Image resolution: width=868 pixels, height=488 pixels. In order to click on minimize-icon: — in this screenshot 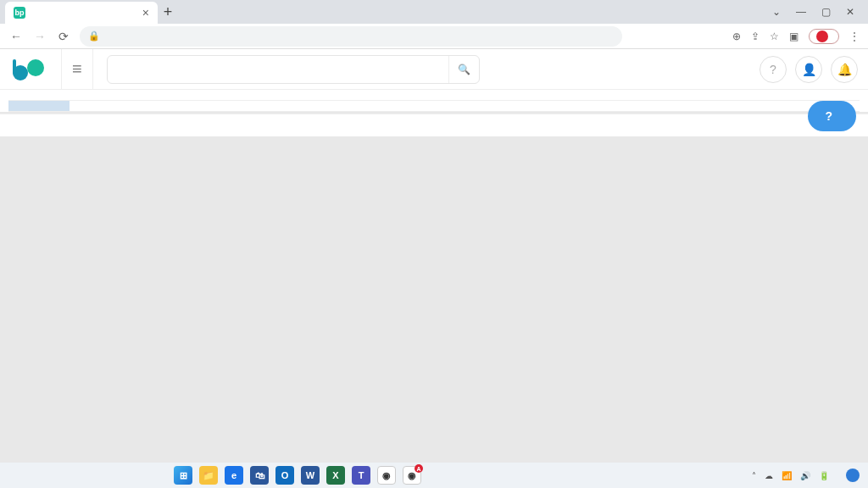, I will do `click(801, 12)`.